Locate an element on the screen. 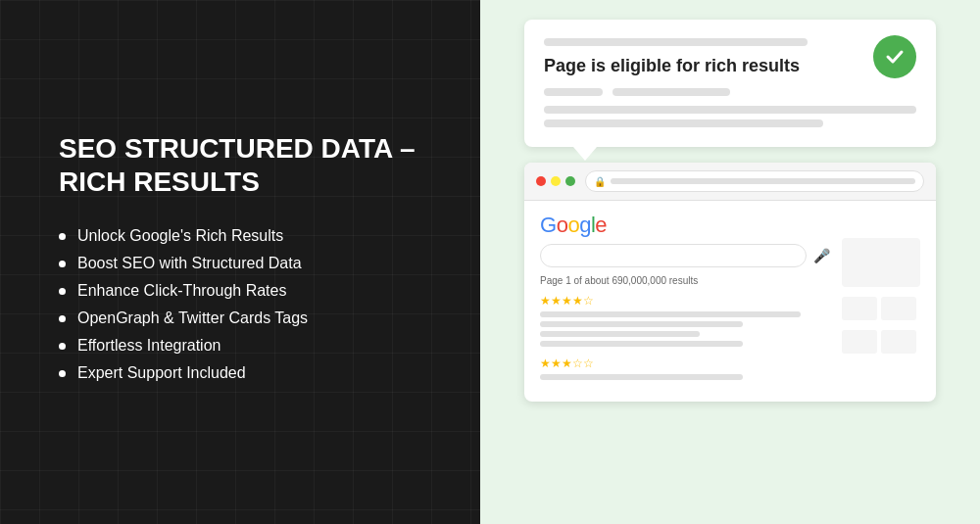 The image size is (980, 524). browser-addressbar: 🔒 is located at coordinates (755, 181).